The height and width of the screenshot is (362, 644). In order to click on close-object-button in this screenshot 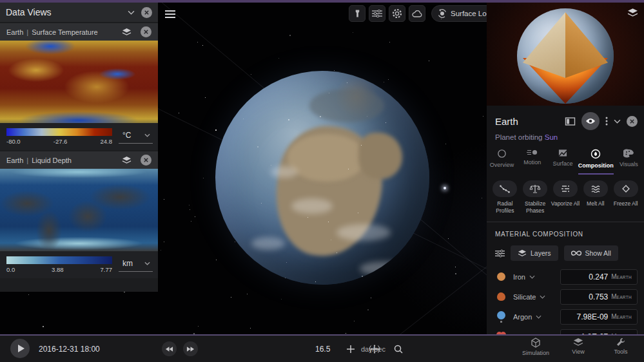, I will do `click(632, 121)`.